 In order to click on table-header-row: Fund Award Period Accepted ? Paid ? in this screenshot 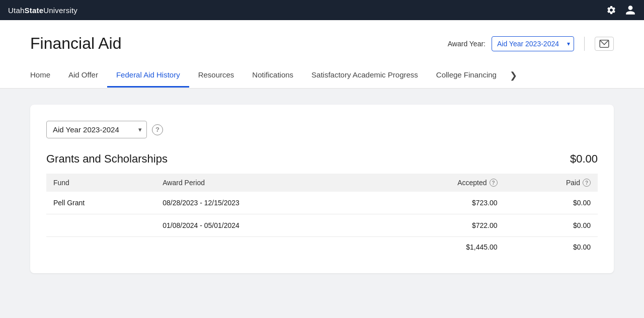, I will do `click(322, 183)`.